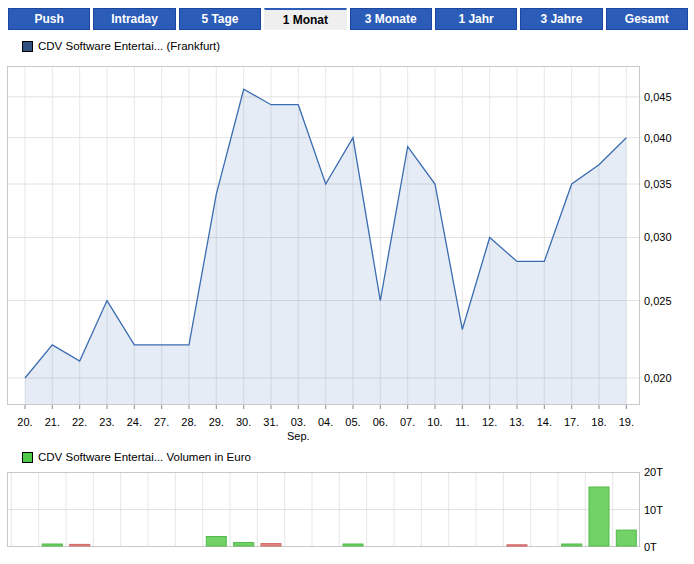 The image size is (694, 564). Describe the element at coordinates (658, 238) in the screenshot. I see `price-y-tick-label: 0,030` at that location.